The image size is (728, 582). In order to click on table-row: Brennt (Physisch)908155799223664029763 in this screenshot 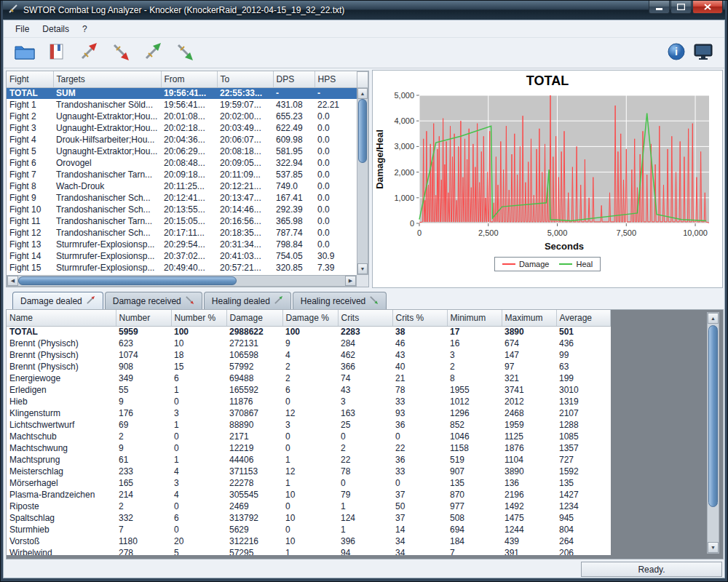, I will do `click(309, 367)`.